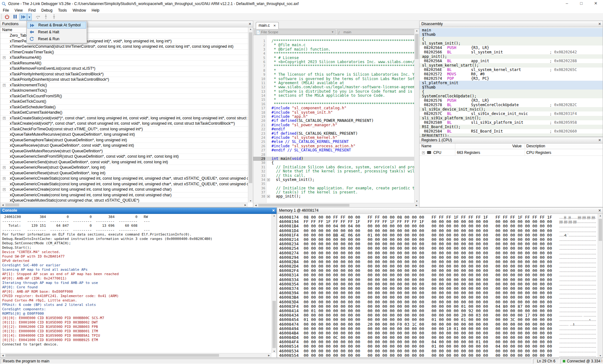 The height and width of the screenshot is (364, 603). What do you see at coordinates (334, 176) in the screenshot?
I see `code-line-33: 33 // this call.` at bounding box center [334, 176].